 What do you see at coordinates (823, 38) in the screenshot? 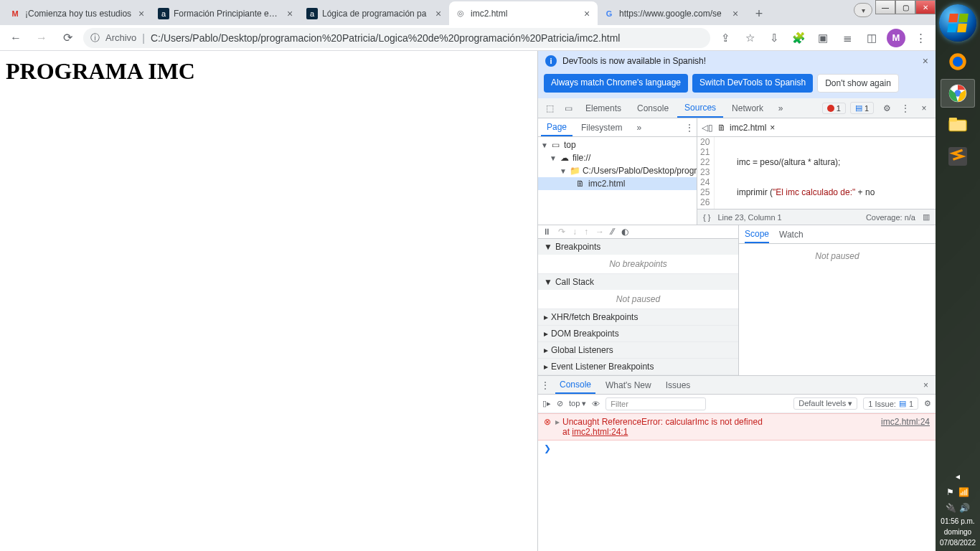
I see `cast-icon: ▣` at bounding box center [823, 38].